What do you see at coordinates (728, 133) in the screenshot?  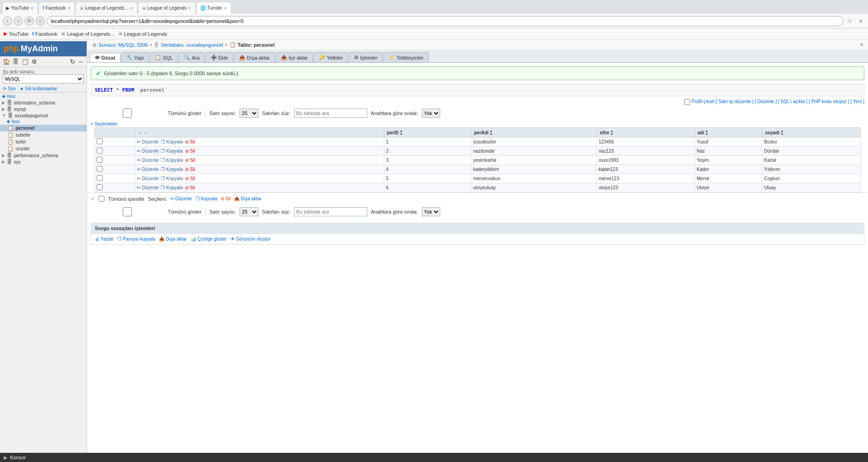 I see `th-adi: adi ▲ ▼` at bounding box center [728, 133].